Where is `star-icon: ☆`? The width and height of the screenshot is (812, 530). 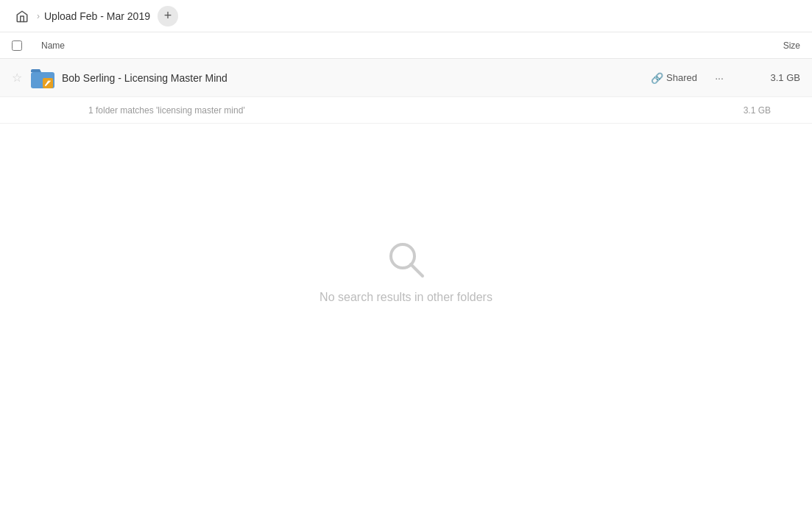 star-icon: ☆ is located at coordinates (21, 78).